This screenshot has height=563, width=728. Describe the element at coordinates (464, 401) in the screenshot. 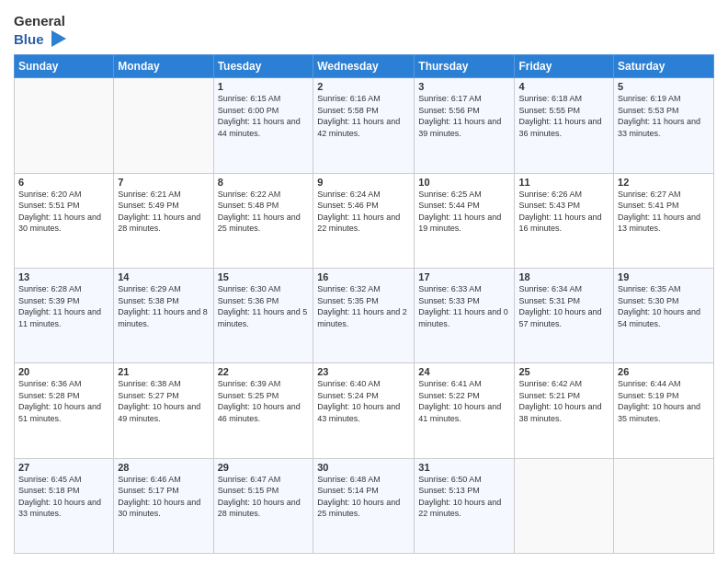

I see `day-info: Sunrise: 6:41 AM Sunset: 5:22 PM Dayligh…` at that location.